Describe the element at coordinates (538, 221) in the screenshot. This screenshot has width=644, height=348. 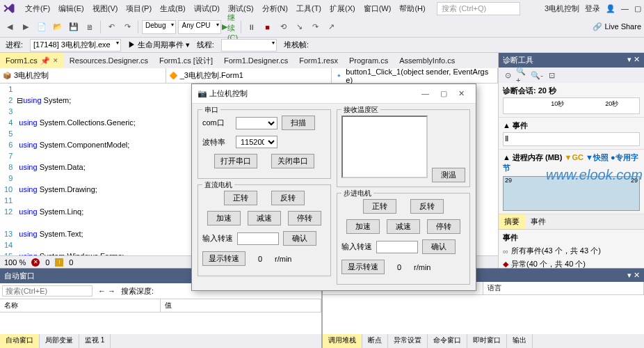
I see `diag-tab-events: 事件` at that location.